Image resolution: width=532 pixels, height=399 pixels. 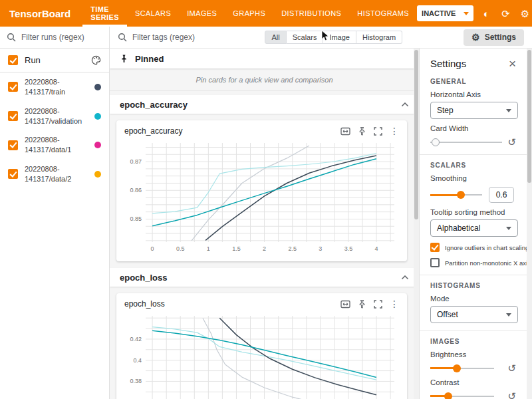 What do you see at coordinates (96, 60) in the screenshot?
I see `palette-icon` at bounding box center [96, 60].